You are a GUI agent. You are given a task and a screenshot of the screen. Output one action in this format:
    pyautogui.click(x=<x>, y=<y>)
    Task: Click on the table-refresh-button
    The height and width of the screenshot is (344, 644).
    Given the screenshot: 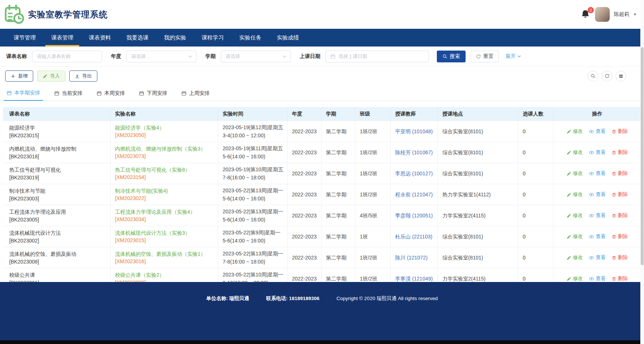 What is the action you would take?
    pyautogui.click(x=607, y=76)
    